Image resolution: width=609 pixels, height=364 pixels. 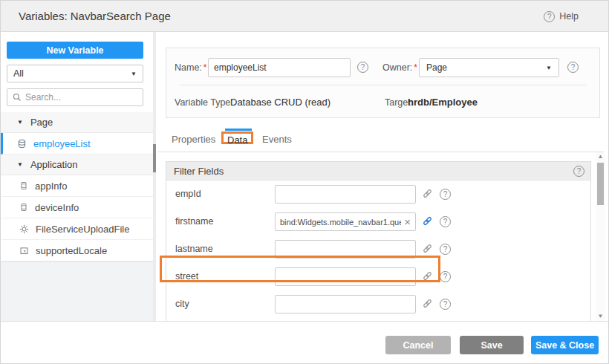 What do you see at coordinates (77, 291) in the screenshot?
I see `sidebar-filler` at bounding box center [77, 291].